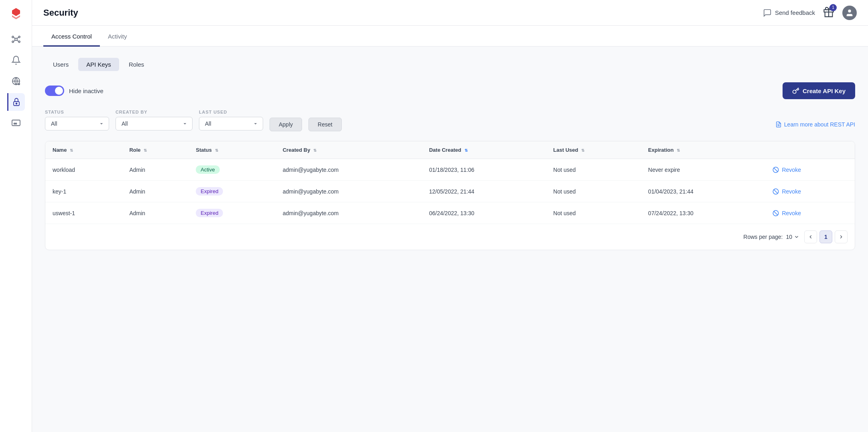 The height and width of the screenshot is (432, 868). What do you see at coordinates (208, 169) in the screenshot?
I see `status-badge: Active` at bounding box center [208, 169].